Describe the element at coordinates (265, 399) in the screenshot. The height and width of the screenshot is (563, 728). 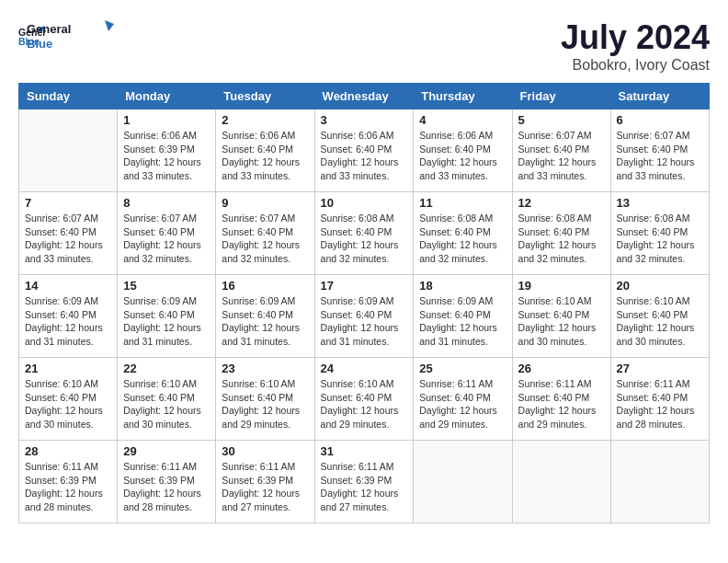
I see `cell-week4-day3: 23Sunrise: 6:10 AMSunset: 6:40 PMDayligh…` at that location.